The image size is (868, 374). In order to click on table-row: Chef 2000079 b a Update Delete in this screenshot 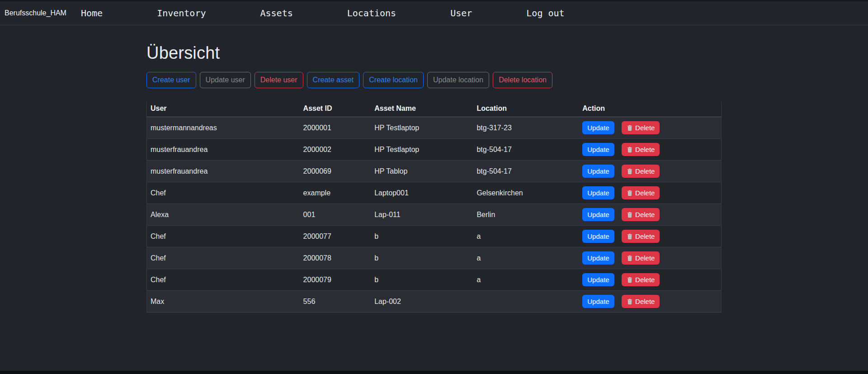, I will do `click(434, 280)`.